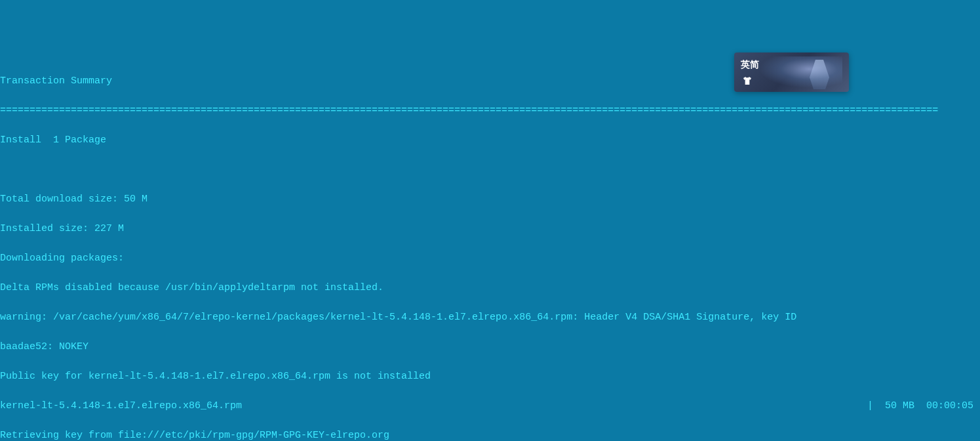 This screenshot has width=980, height=441. I want to click on shirt-icon, so click(747, 81).